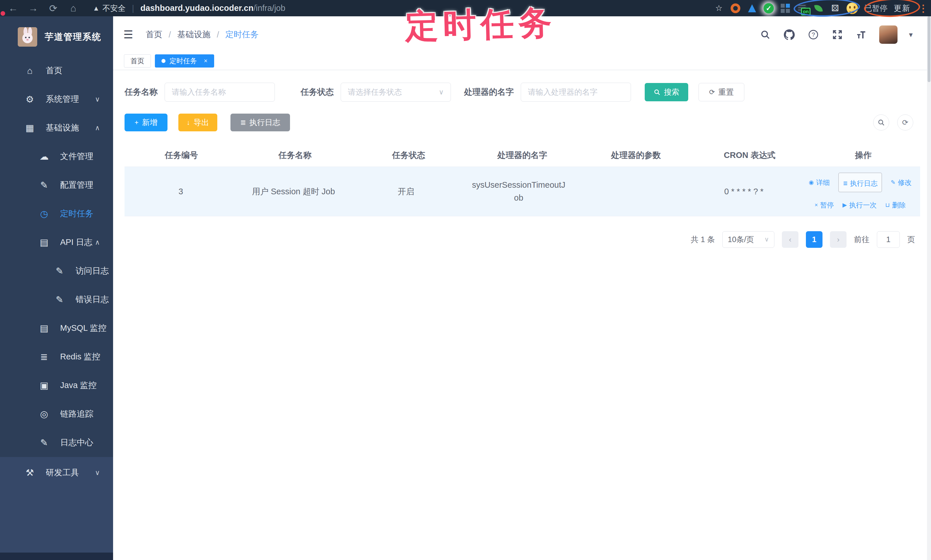  Describe the element at coordinates (785, 8) in the screenshot. I see `extension-grid-icon` at that location.